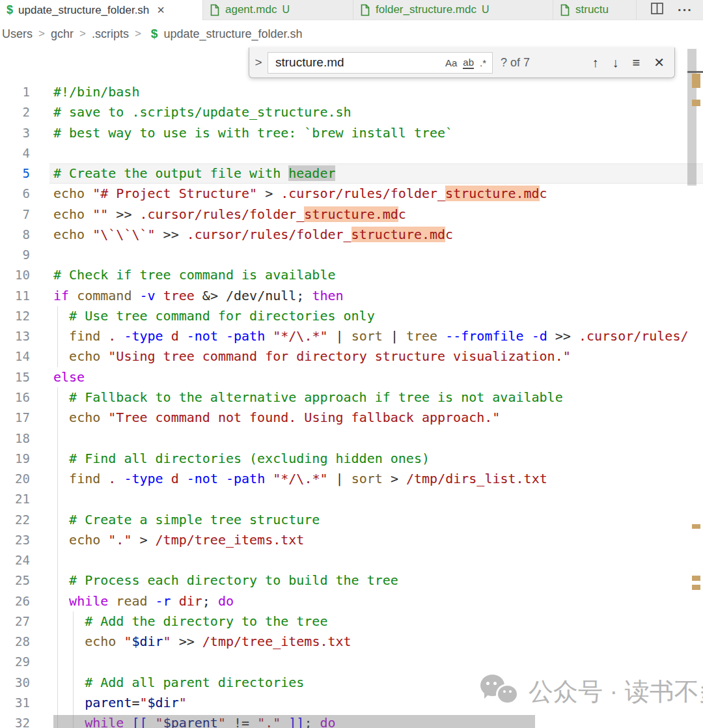 The image size is (703, 728). I want to click on code-line-text: else, so click(376, 378).